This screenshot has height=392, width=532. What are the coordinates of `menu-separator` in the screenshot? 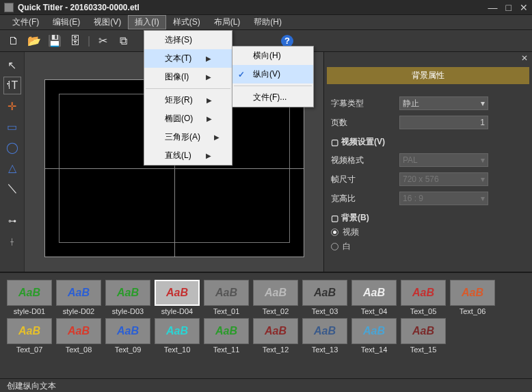 It's located at (273, 86).